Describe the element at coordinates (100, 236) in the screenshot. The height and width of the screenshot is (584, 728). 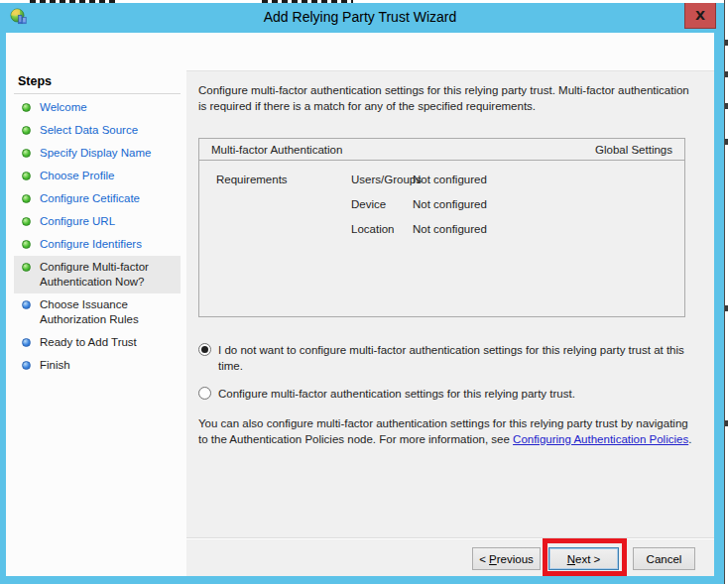
I see `steps-list: Welcome Select Data Source Specify Displ…` at that location.